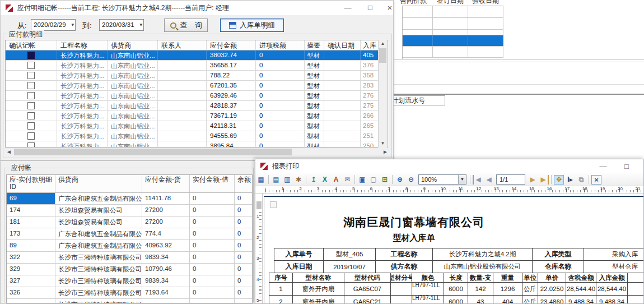  I want to click on scroll-up-icon: ▲, so click(383, 44).